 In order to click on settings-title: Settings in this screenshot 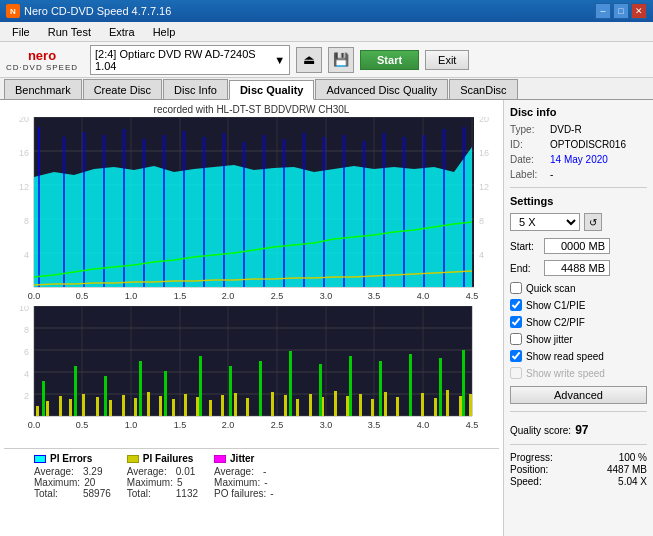, I will do `click(578, 201)`.